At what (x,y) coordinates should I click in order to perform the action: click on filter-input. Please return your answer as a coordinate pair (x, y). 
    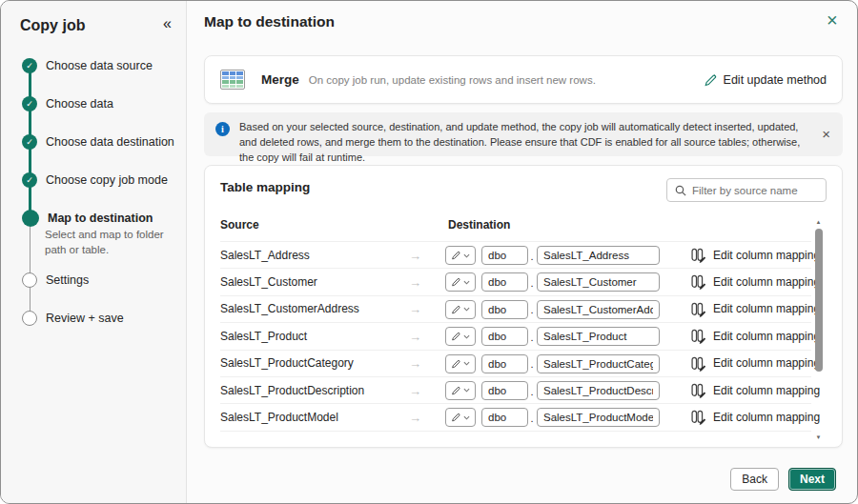
    Looking at the image, I should click on (755, 191).